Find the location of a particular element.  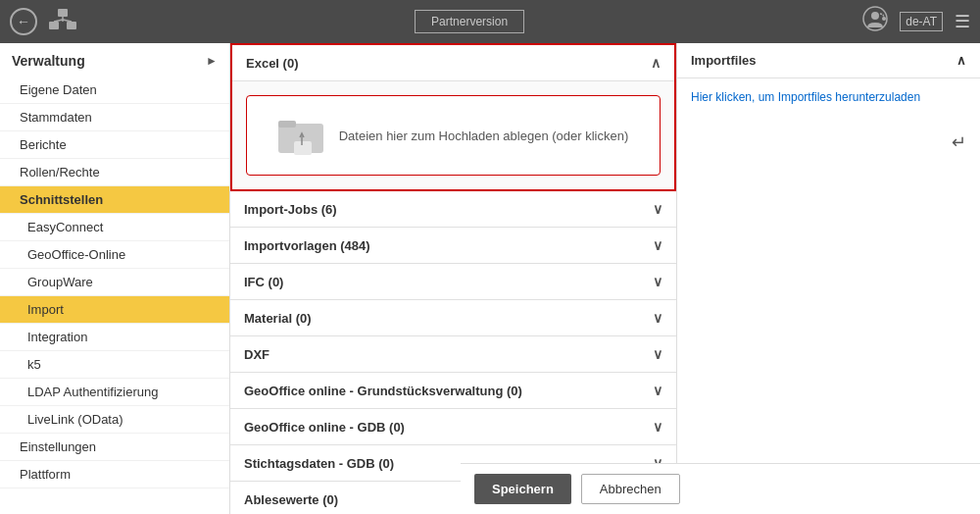

sidebar-item-plattform: Plattform is located at coordinates (115, 475).